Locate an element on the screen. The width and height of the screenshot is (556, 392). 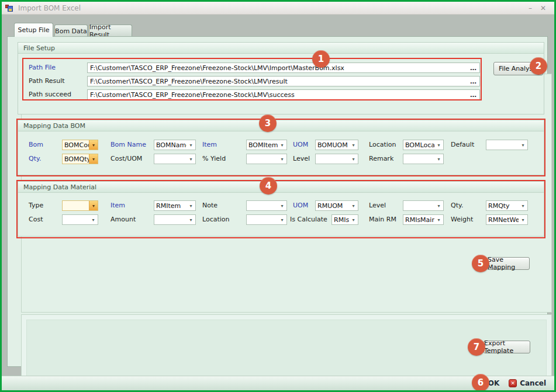
bom-qty-combo: BOMQty ▾ is located at coordinates (80, 159).